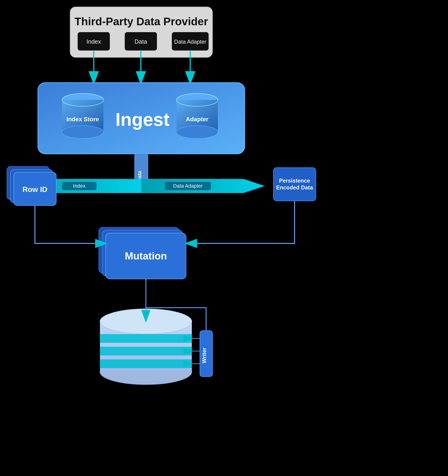 Image resolution: width=448 pixels, height=476 pixels. Describe the element at coordinates (83, 132) in the screenshot. I see `index-store-cylinder-bottom` at that location.